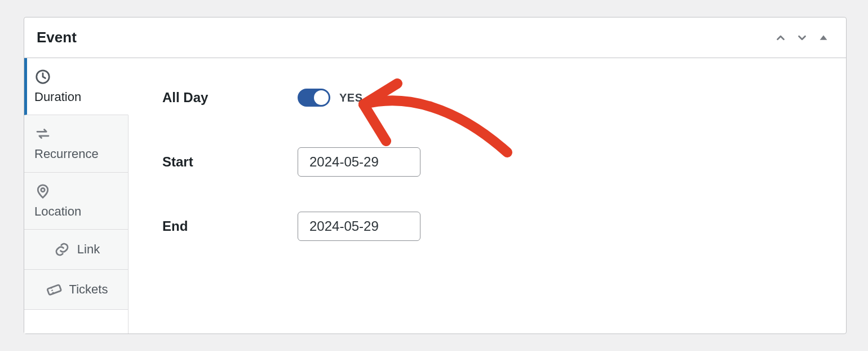  I want to click on field-all-day: All Day YES, so click(487, 98).